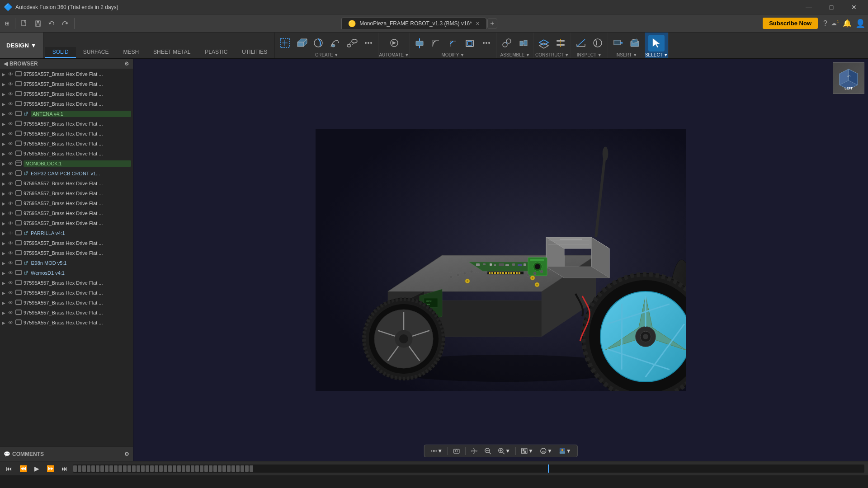 The image size is (868, 488). What do you see at coordinates (216, 52) in the screenshot?
I see `tab-plastic: PLASTIC` at bounding box center [216, 52].